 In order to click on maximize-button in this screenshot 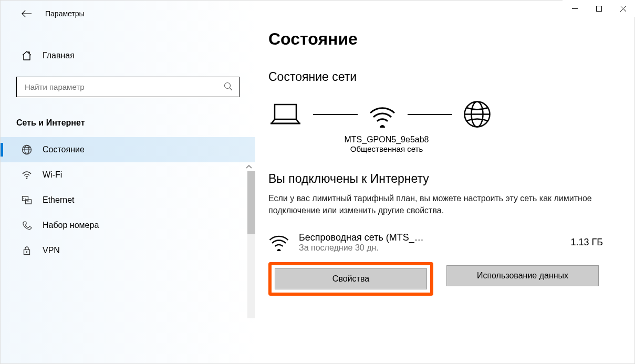, I will do `click(599, 8)`.